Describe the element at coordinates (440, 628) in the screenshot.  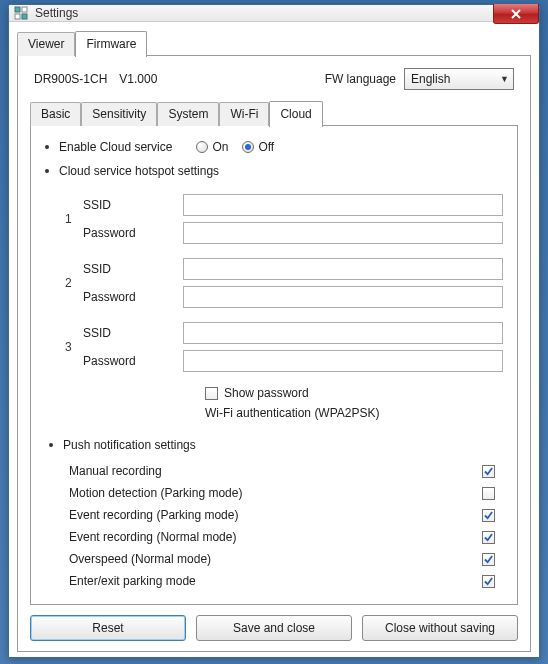
I see `close-without-saving-button: Close without saving` at that location.